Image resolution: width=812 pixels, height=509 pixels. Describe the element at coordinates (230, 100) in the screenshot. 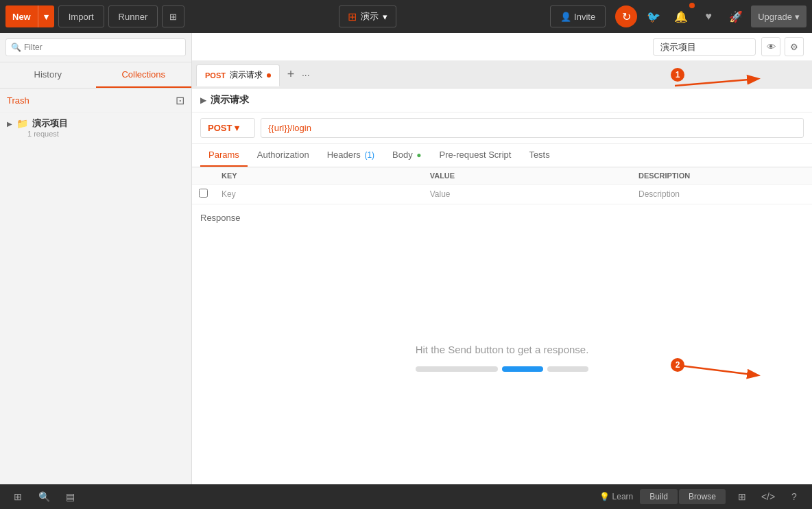

I see `request-title: 演示请求` at that location.